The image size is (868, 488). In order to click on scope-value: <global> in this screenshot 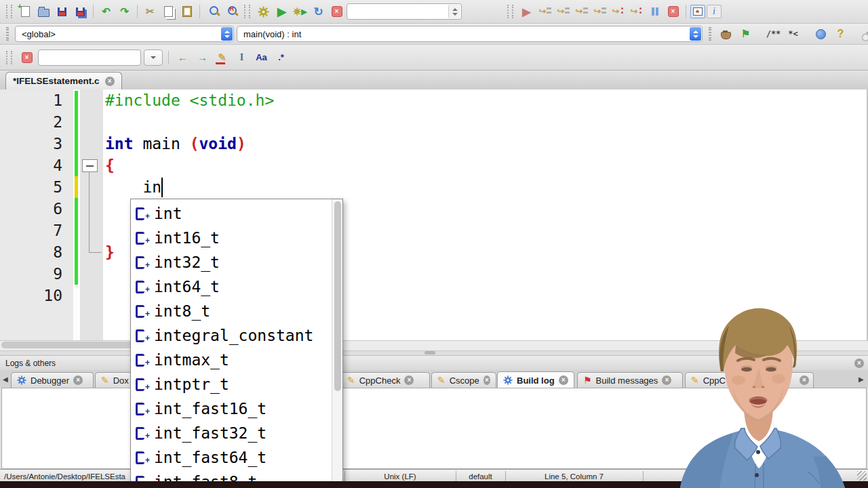, I will do `click(39, 34)`.